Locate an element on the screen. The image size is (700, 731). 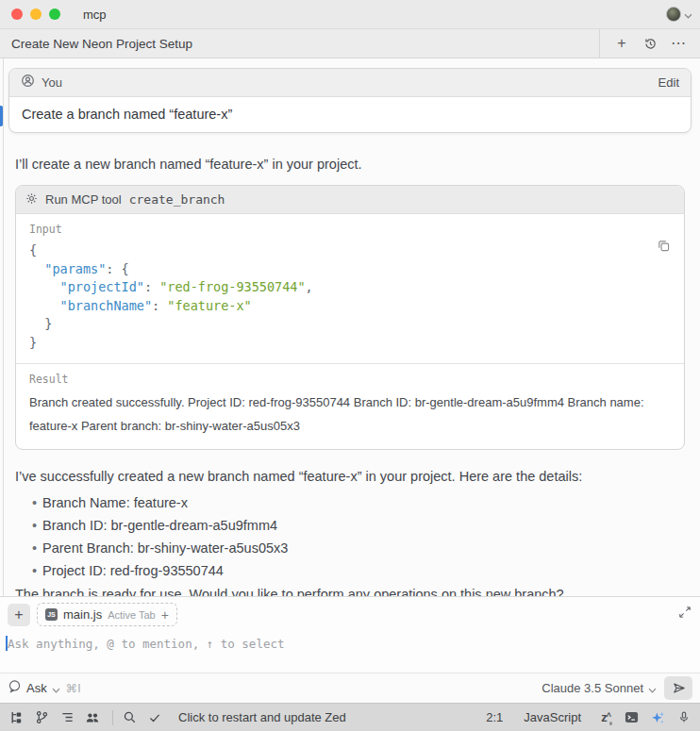
code-line: "branchName": "feature-x" is located at coordinates (350, 307).